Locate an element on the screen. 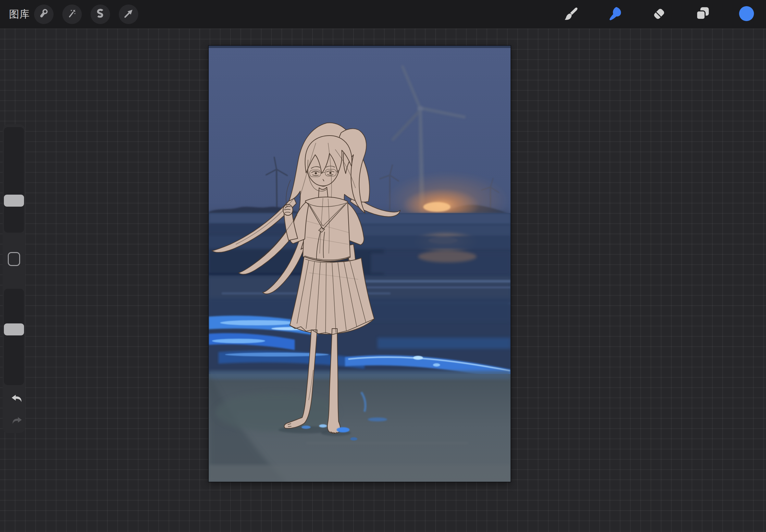 This screenshot has height=532, width=766. modify-button is located at coordinates (14, 259).